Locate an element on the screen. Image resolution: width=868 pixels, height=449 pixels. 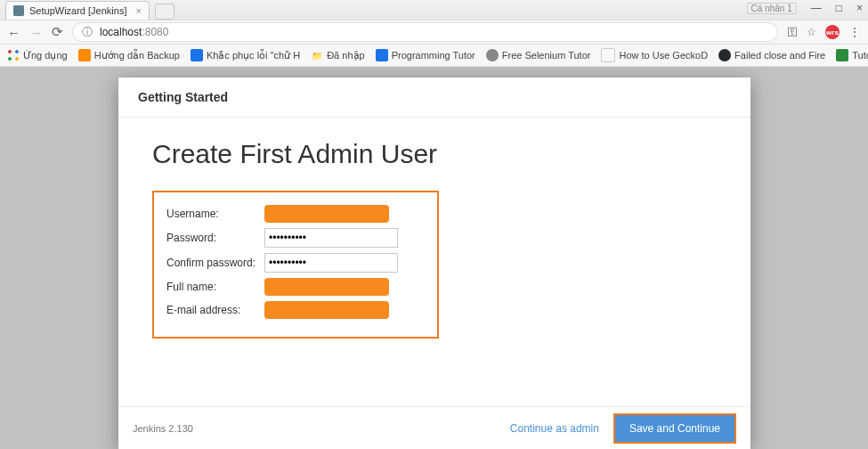
address-bar: ← → ⟳ ⓘ localhost:8080 ⚿ ☆ wrs ⋮ is located at coordinates (434, 32).